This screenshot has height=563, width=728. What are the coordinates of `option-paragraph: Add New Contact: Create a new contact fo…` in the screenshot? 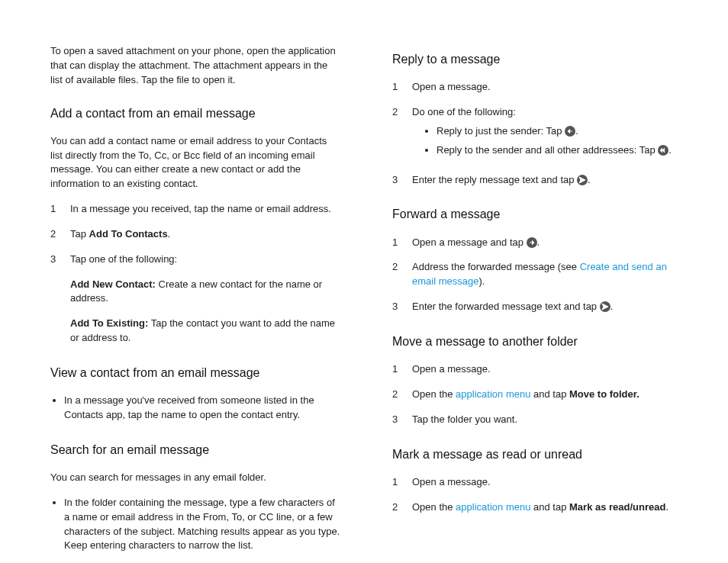 It's located at (205, 292).